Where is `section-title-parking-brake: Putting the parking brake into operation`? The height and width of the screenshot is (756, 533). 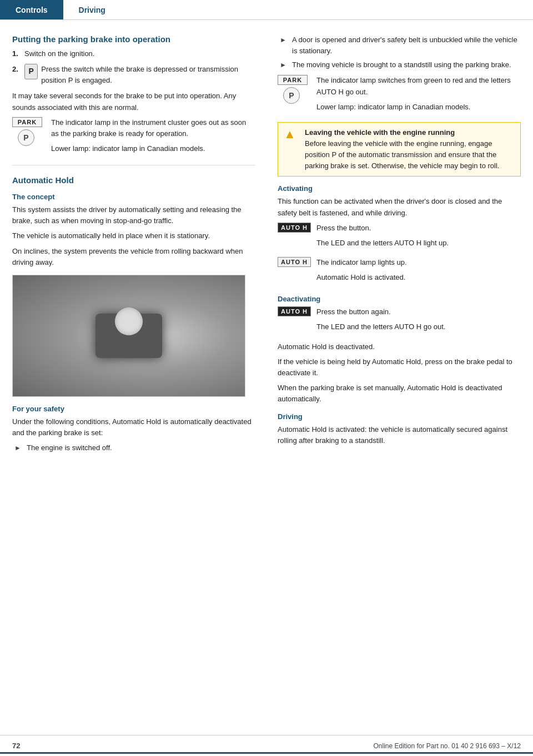 section-title-parking-brake: Putting the parking brake into operation is located at coordinates (134, 39).